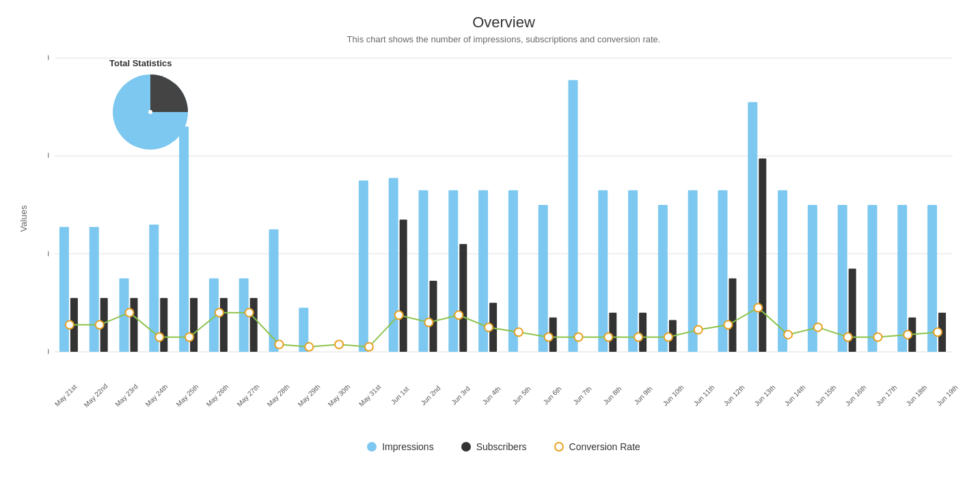 This screenshot has width=980, height=485. What do you see at coordinates (597, 447) in the screenshot?
I see `legend-conversion-rate: Conversion Rate` at bounding box center [597, 447].